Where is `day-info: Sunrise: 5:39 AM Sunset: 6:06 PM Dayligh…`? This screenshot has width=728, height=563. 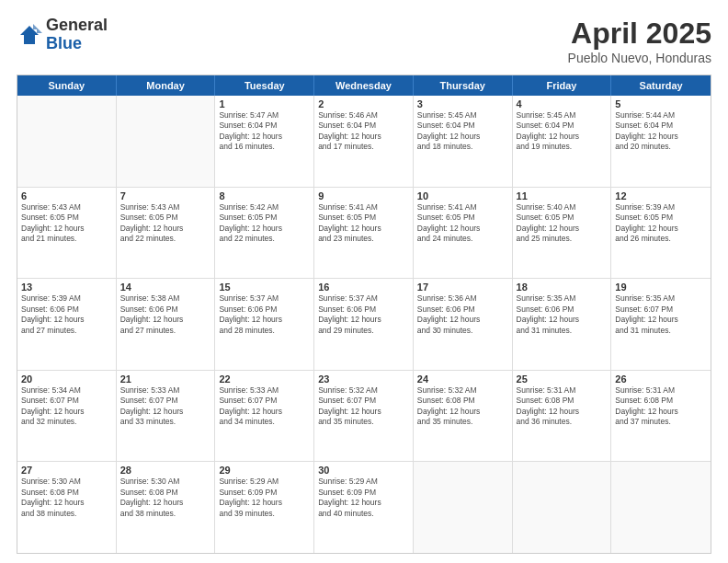
day-info: Sunrise: 5:39 AM Sunset: 6:06 PM Dayligh… is located at coordinates (66, 315).